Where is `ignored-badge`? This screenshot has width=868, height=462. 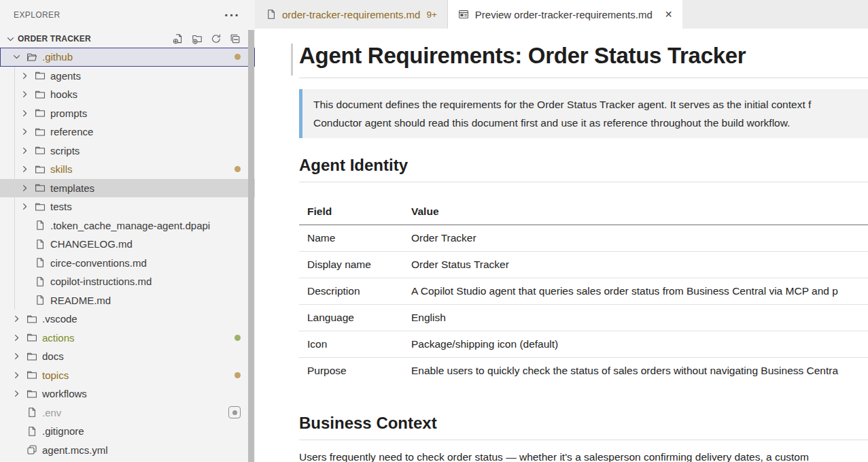
ignored-badge is located at coordinates (235, 412).